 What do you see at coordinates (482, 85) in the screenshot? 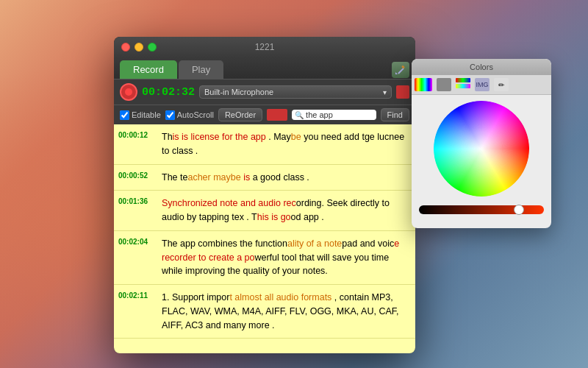
I see `image-palettes-icon: IMG` at bounding box center [482, 85].